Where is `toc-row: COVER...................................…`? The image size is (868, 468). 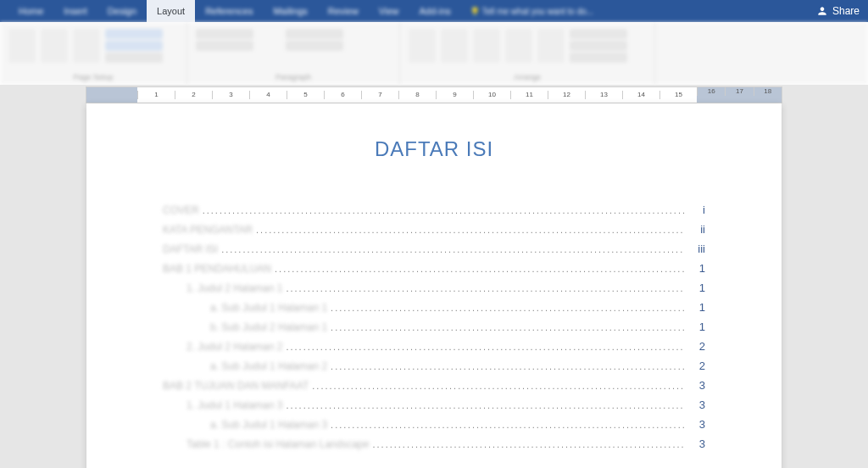
toc-row: COVER...................................… is located at coordinates (434, 210).